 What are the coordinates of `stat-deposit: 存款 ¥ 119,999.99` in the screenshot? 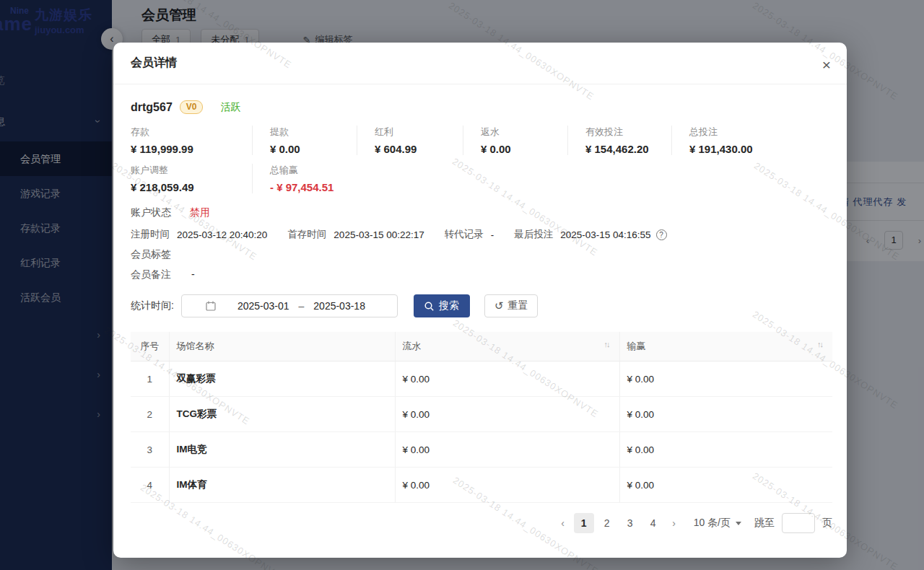 It's located at (191, 140).